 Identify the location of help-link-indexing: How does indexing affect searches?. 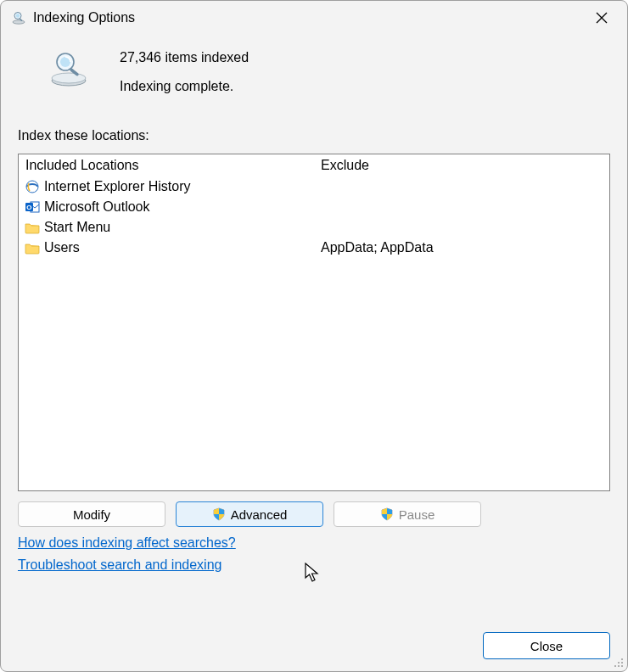
(127, 543).